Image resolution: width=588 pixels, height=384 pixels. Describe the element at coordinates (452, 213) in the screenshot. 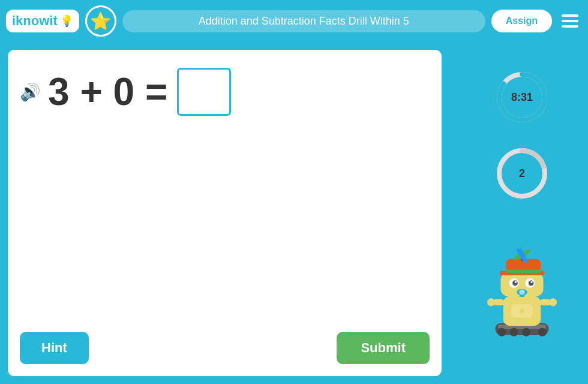

I see `panel-divider` at that location.